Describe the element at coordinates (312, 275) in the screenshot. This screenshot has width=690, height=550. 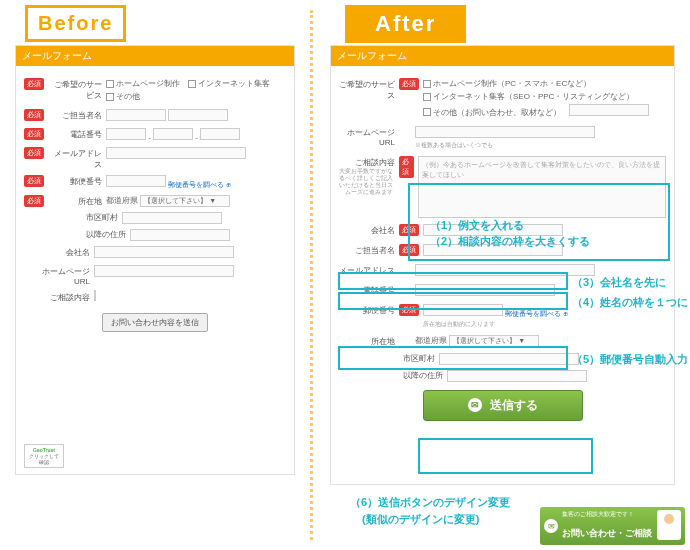
I see `divider` at that location.